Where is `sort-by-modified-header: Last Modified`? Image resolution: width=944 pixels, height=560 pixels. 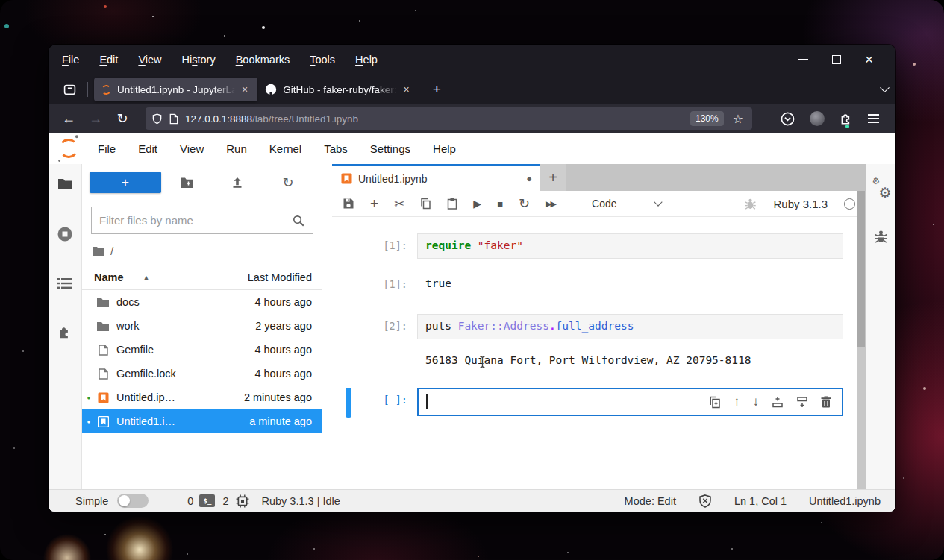 sort-by-modified-header: Last Modified is located at coordinates (257, 277).